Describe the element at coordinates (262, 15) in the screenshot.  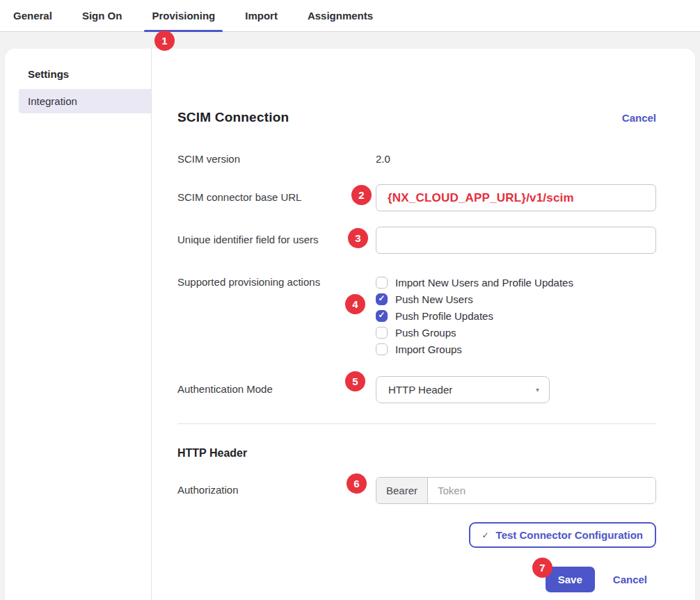
I see `tab-import: Import` at that location.